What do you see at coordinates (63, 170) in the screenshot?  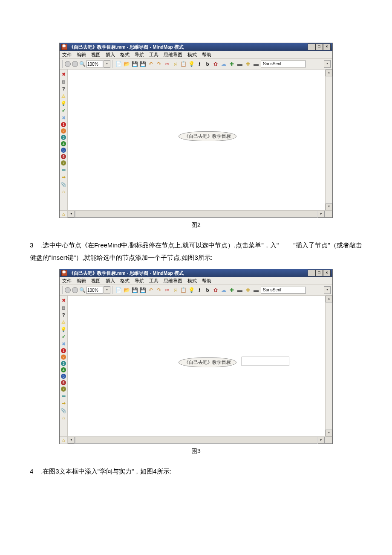 I see `icon-arrow-left: ⬅` at bounding box center [63, 170].